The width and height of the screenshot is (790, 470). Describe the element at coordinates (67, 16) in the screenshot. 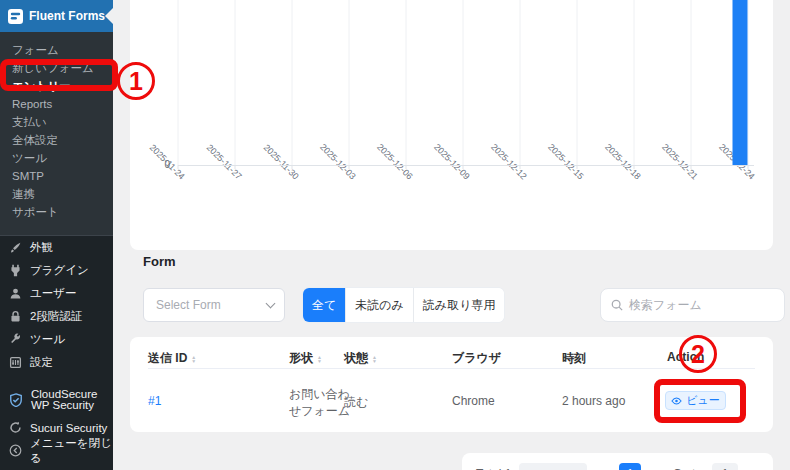

I see `sidebar-app-title: Fluent Forms` at that location.